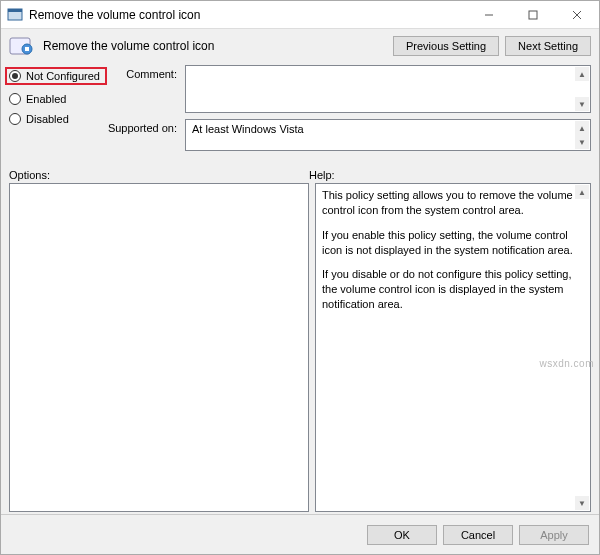 The width and height of the screenshot is (600, 555). Describe the element at coordinates (492, 46) in the screenshot. I see `nav-buttons: Previous Setting Next Setting` at that location.